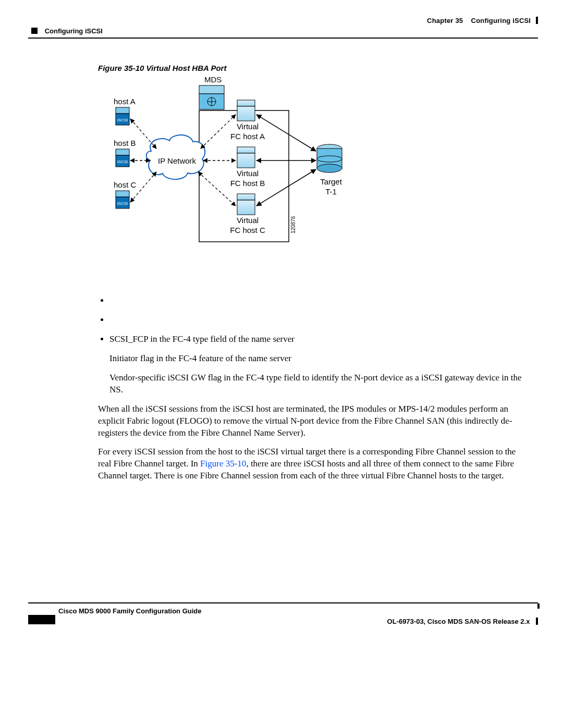 The image size is (563, 728). I want to click on paragraph-2: For every iSCSI session from the host to…, so click(314, 464).